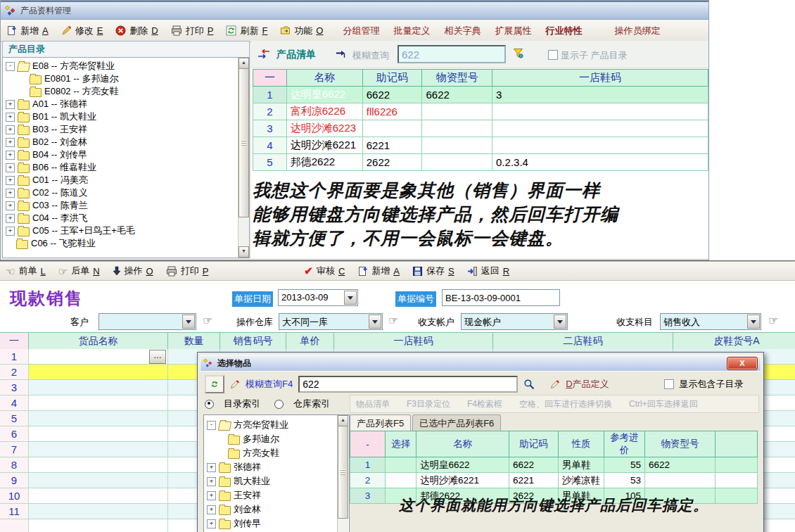  I want to click on tree-item: +凯大鞋业, so click(276, 481).